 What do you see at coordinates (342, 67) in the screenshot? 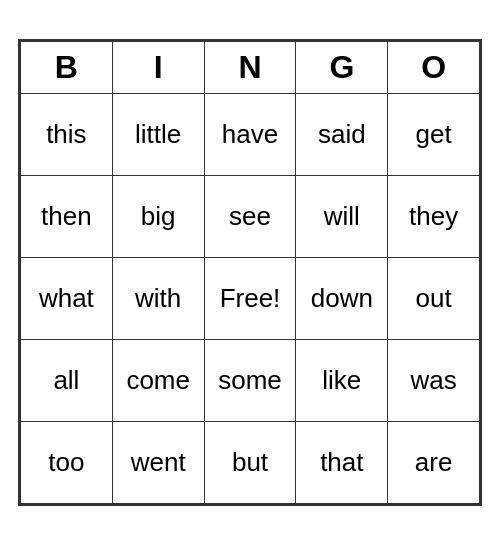
I see `col-g: G` at bounding box center [342, 67].